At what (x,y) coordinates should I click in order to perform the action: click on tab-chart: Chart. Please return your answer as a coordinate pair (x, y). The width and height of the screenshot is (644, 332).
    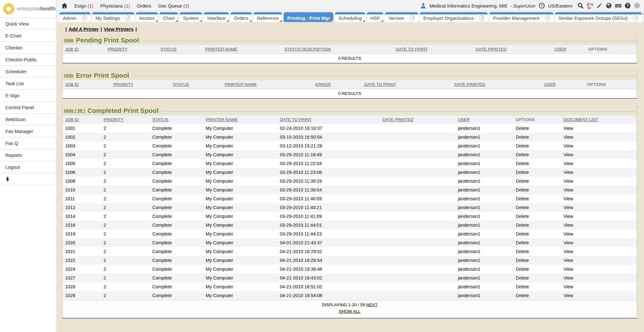
    Looking at the image, I should click on (169, 17).